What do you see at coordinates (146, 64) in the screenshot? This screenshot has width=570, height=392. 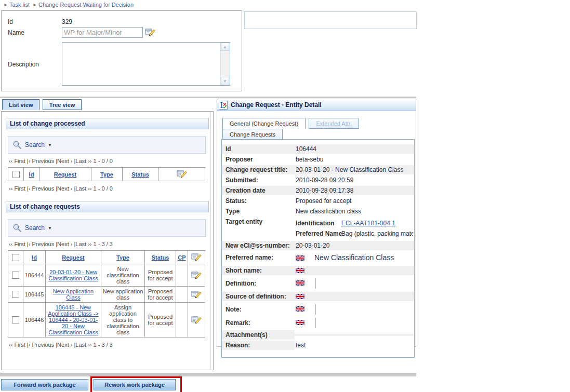 I see `description-textarea: ▲ ▼` at bounding box center [146, 64].